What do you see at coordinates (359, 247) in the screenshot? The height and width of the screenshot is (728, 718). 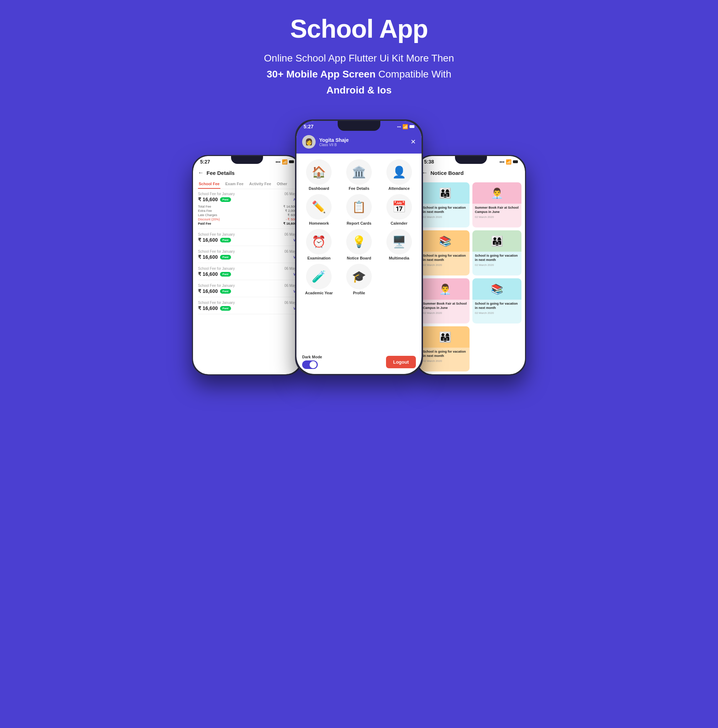 I see `screen-center: 5:27 ▪▪▪ 📶 👩 Yogita Shaje Class VII B ✕` at bounding box center [359, 247].